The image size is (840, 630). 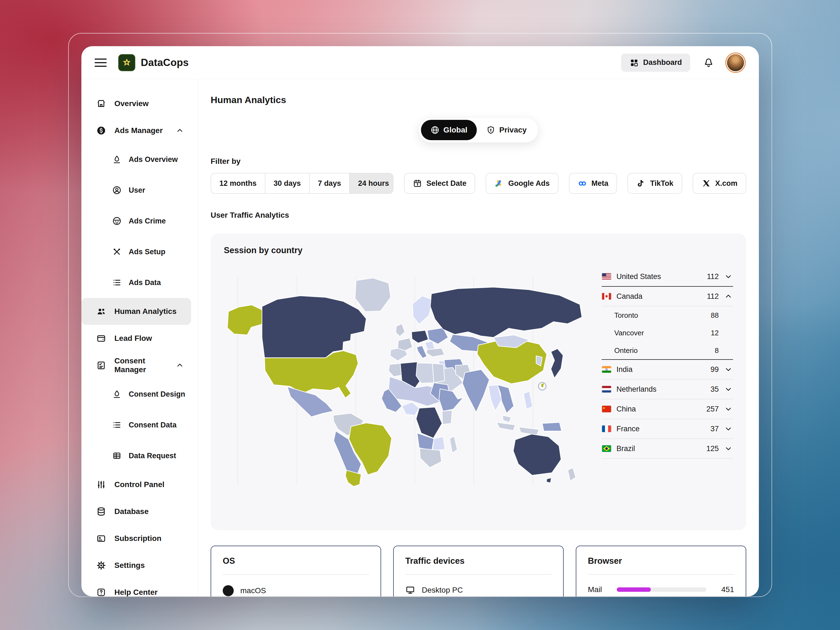 I want to click on sidebar-item-user: User, so click(x=140, y=191).